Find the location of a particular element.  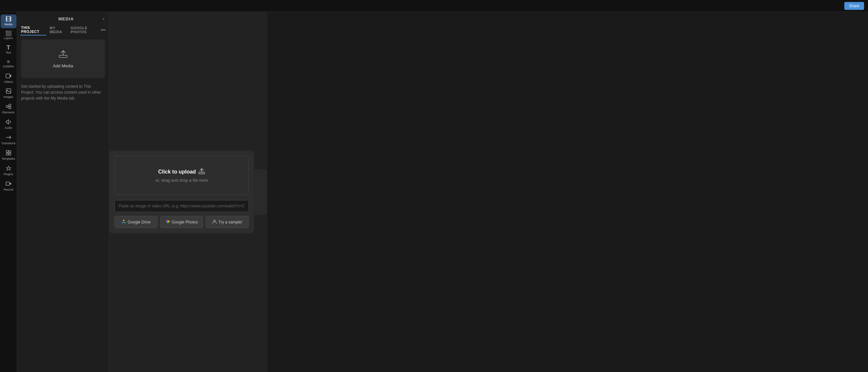

upload-icon is located at coordinates (63, 55).